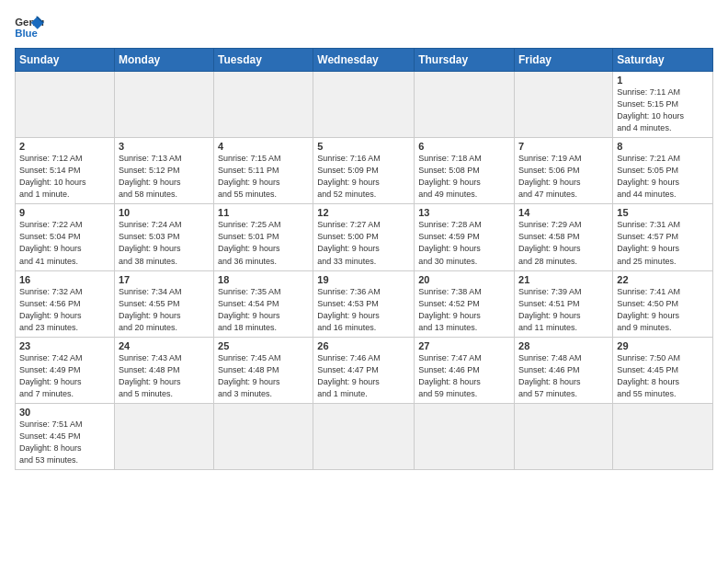 The height and width of the screenshot is (563, 728). I want to click on calendar-day: 14Sunrise: 7:29 AM Sunset: 4:58 PM Dayli…, so click(564, 237).